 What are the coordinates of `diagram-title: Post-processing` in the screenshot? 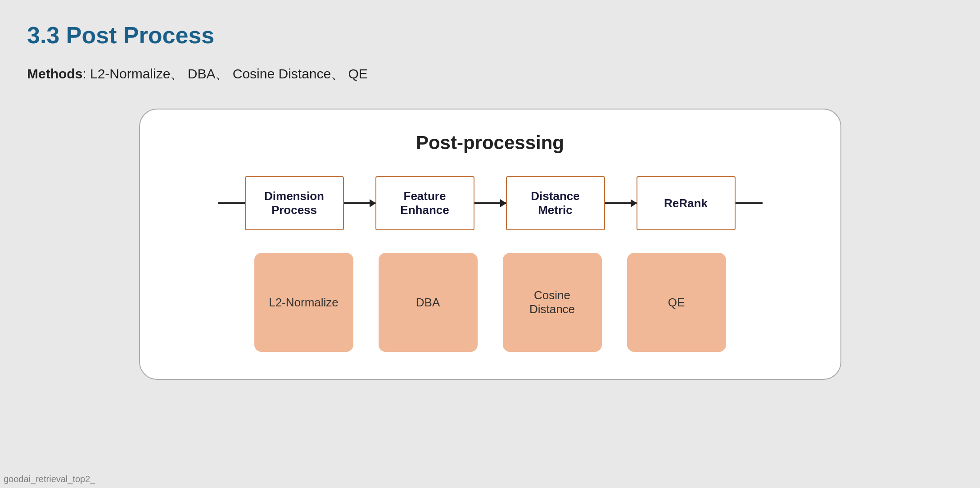 It's located at (490, 143).